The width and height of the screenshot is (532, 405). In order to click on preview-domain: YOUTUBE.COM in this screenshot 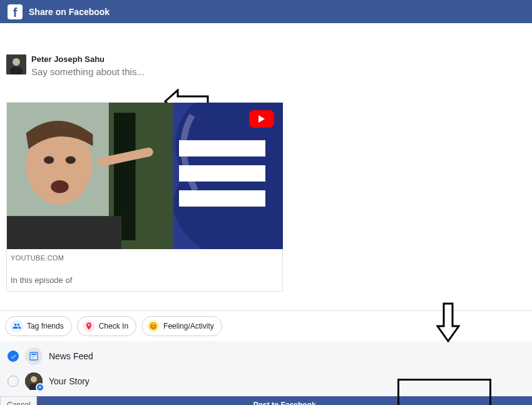, I will do `click(145, 258)`.